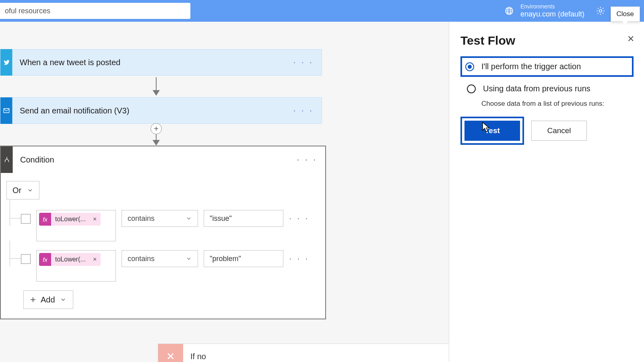 The height and width of the screenshot is (362, 644). What do you see at coordinates (161, 135) in the screenshot?
I see `connector-arrow-plus: +` at bounding box center [161, 135].